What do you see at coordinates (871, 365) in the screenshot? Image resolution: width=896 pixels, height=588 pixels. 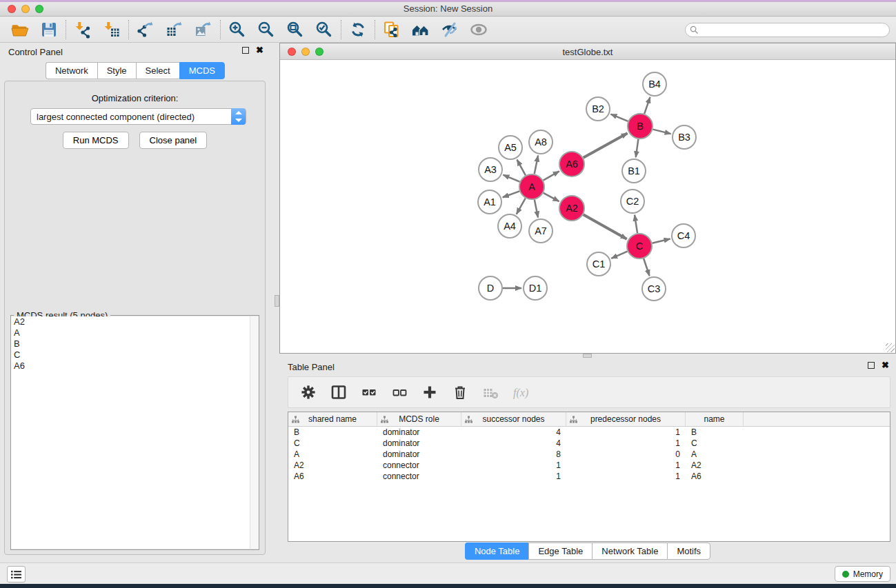 I see `float-table-panel-icon` at bounding box center [871, 365].